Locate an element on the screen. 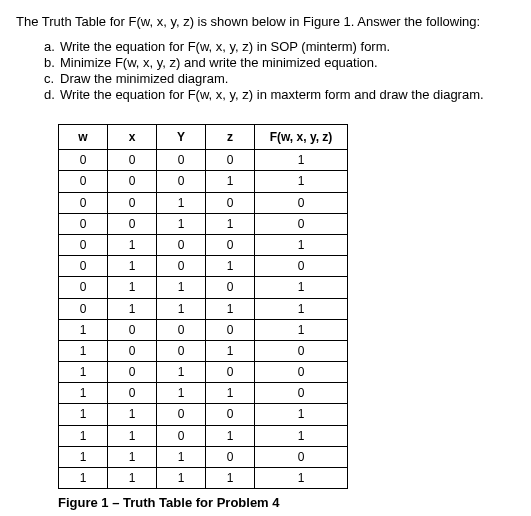 The height and width of the screenshot is (516, 531). table-row: 10110 is located at coordinates (204, 394).